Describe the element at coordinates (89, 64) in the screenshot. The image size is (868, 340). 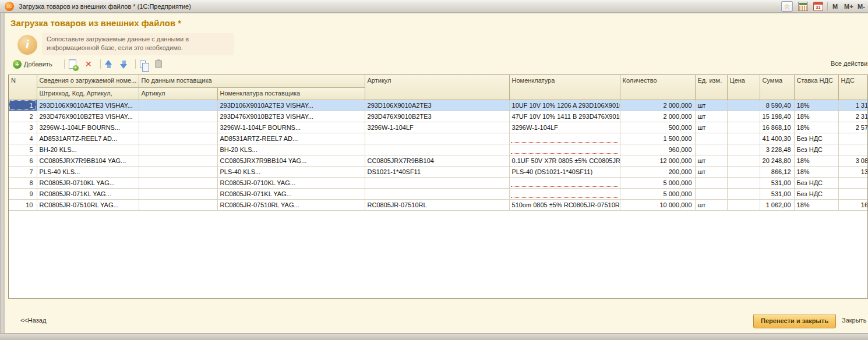
I see `delete-row-button: ✕` at that location.